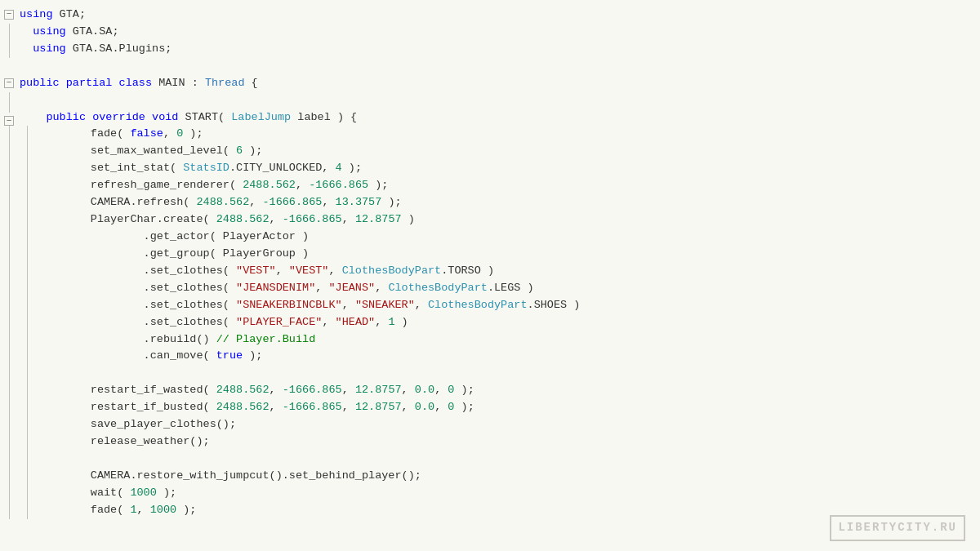 The height and width of the screenshot is (551, 980). I want to click on num-neg1666: -1666.865, so click(338, 184).